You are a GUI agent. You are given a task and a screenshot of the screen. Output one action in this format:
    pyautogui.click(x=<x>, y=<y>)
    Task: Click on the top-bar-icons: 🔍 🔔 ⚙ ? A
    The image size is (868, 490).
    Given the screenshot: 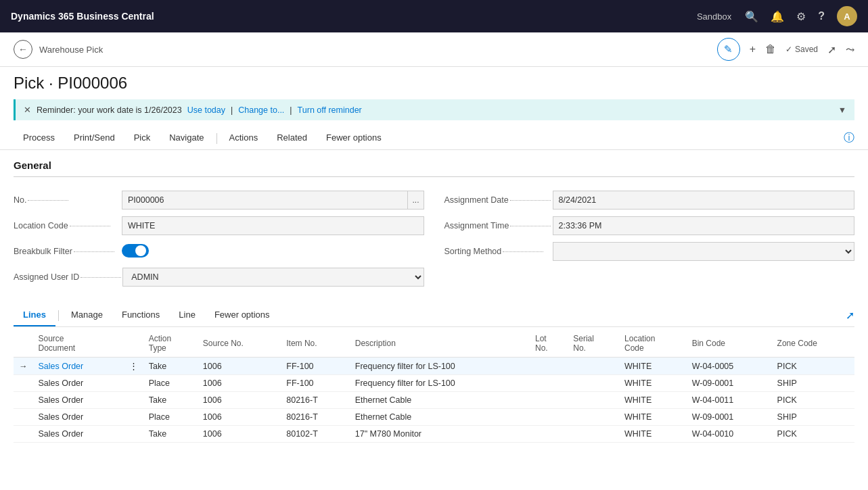 What is the action you would take?
    pyautogui.click(x=801, y=16)
    